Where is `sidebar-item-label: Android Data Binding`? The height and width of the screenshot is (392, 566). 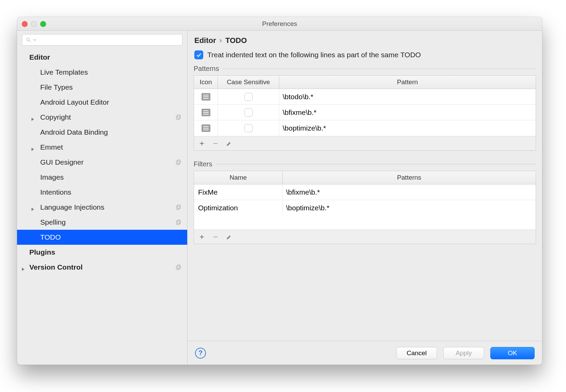 sidebar-item-label: Android Data Binding is located at coordinates (74, 132).